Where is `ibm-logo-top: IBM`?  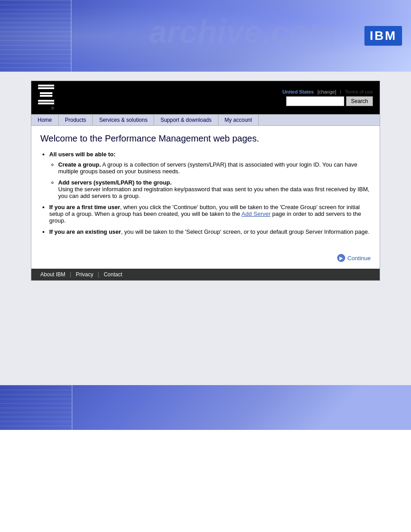
ibm-logo-top: IBM is located at coordinates (383, 36).